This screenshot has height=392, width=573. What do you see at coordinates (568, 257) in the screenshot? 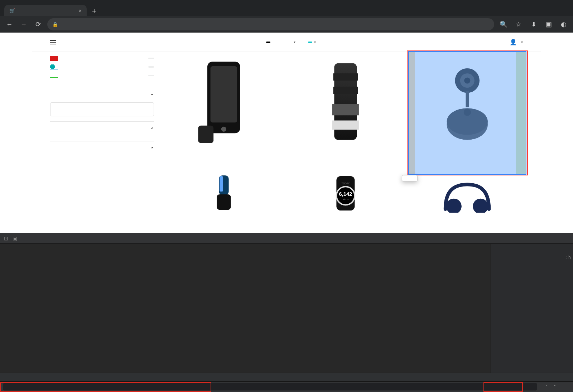
I see `hov-icon: :h` at bounding box center [568, 257].